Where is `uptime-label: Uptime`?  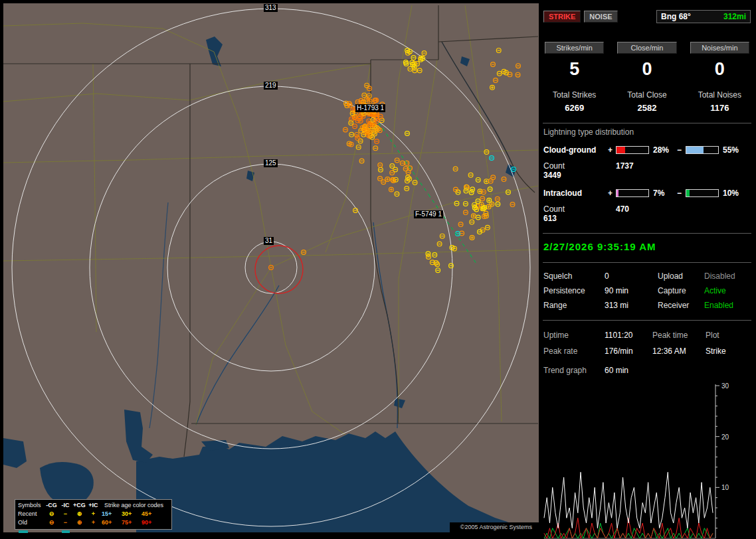
uptime-label: Uptime is located at coordinates (574, 335).